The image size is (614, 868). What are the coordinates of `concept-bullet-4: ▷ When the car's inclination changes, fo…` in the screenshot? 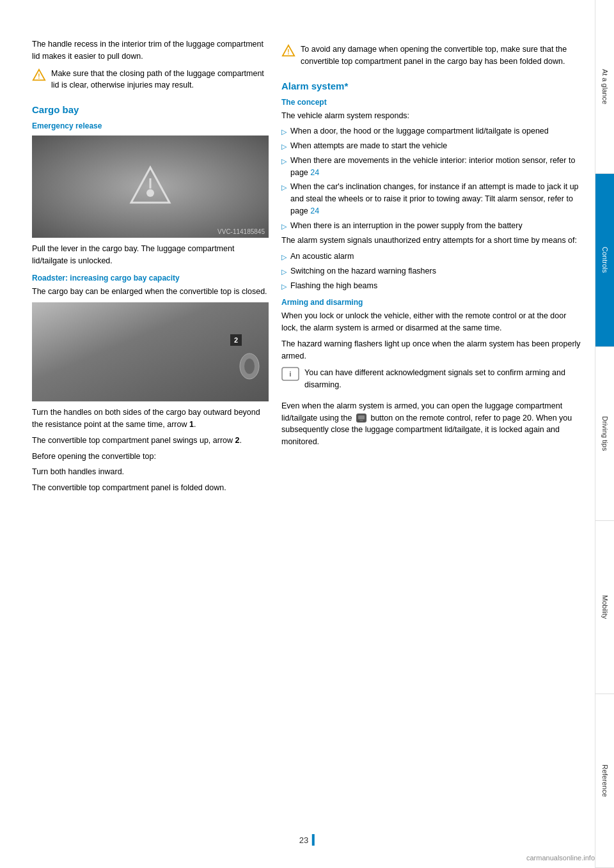 It's located at (432, 199).